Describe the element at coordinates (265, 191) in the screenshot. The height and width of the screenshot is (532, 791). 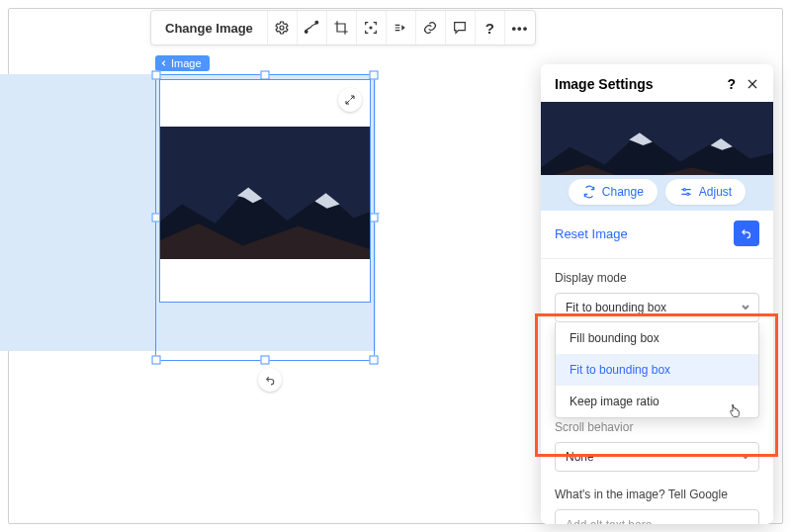
I see `image-box` at that location.